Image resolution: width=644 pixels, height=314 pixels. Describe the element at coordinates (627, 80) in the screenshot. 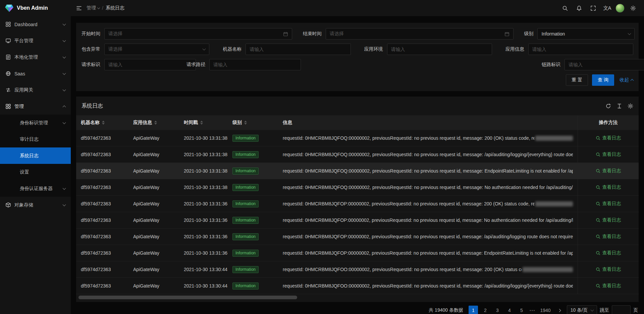

I see `collapse-link: 收起` at that location.